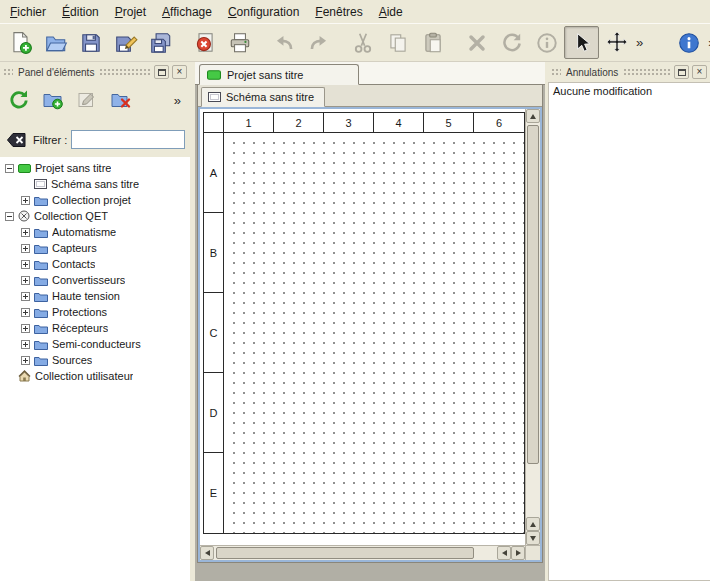  What do you see at coordinates (95, 168) in the screenshot?
I see `tree-item-project: Projet sans titre` at bounding box center [95, 168].